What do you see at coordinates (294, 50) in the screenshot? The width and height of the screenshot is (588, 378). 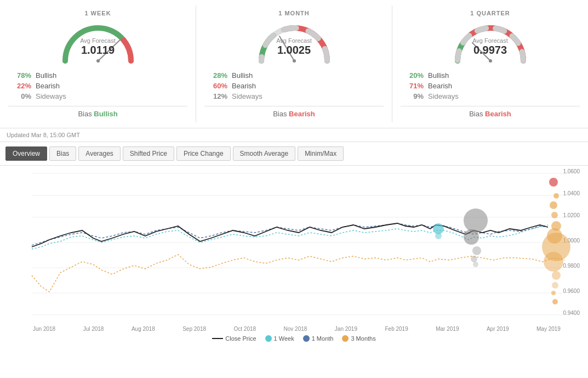 I see `gauge-value-1month: 1.0025` at bounding box center [294, 50].